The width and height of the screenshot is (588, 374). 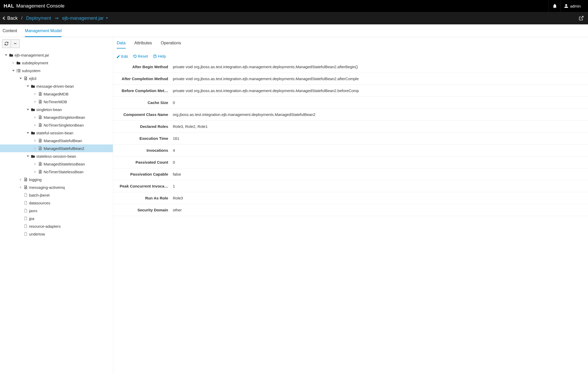 I want to click on edit-button: Edit, so click(x=122, y=57).